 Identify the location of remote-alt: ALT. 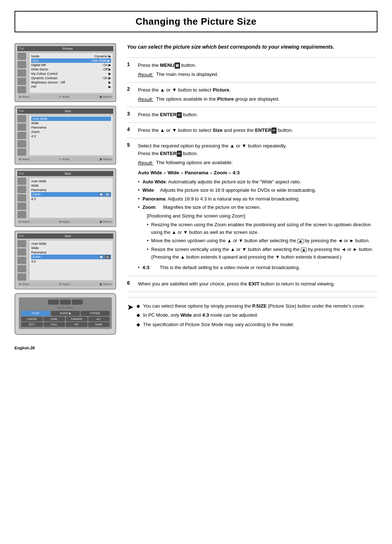
(99, 319).